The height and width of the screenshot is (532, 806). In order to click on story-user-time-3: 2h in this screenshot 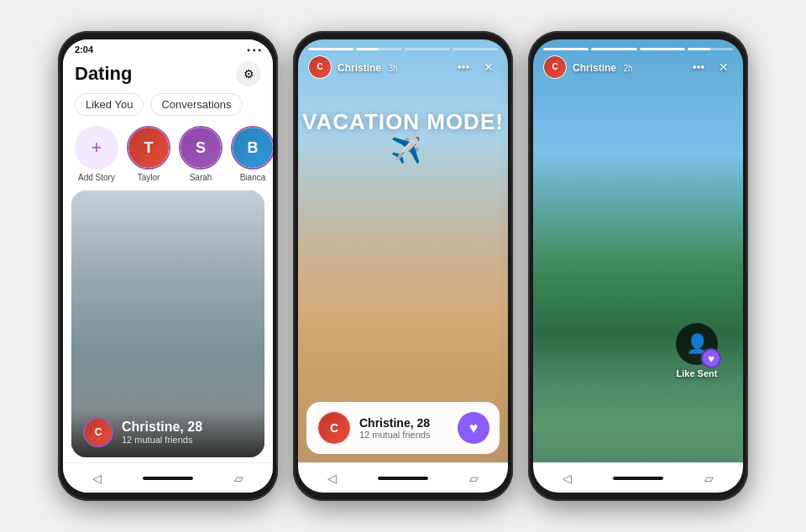, I will do `click(628, 69)`.